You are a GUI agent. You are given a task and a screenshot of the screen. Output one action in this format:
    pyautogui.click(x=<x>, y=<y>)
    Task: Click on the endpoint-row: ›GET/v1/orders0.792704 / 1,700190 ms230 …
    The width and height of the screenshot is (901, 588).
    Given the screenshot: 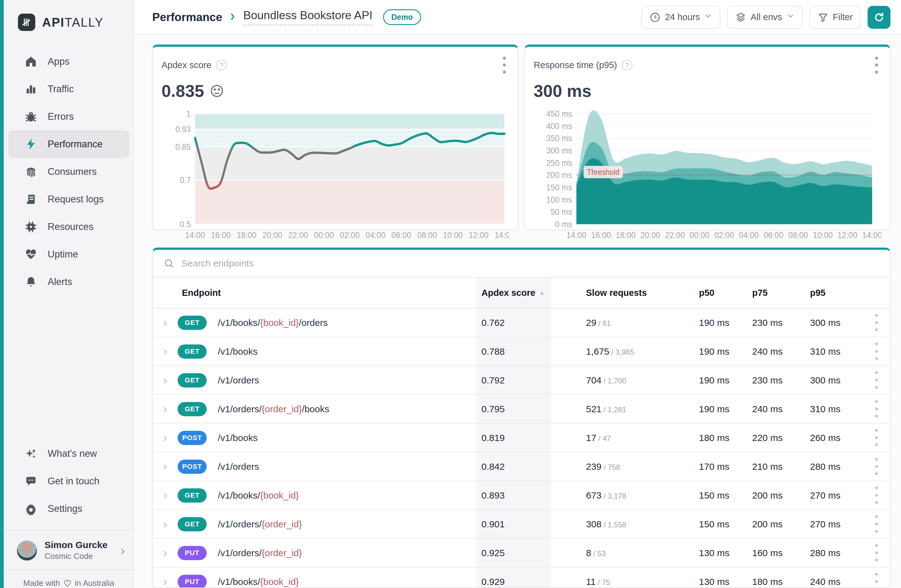 What is the action you would take?
    pyautogui.click(x=522, y=381)
    